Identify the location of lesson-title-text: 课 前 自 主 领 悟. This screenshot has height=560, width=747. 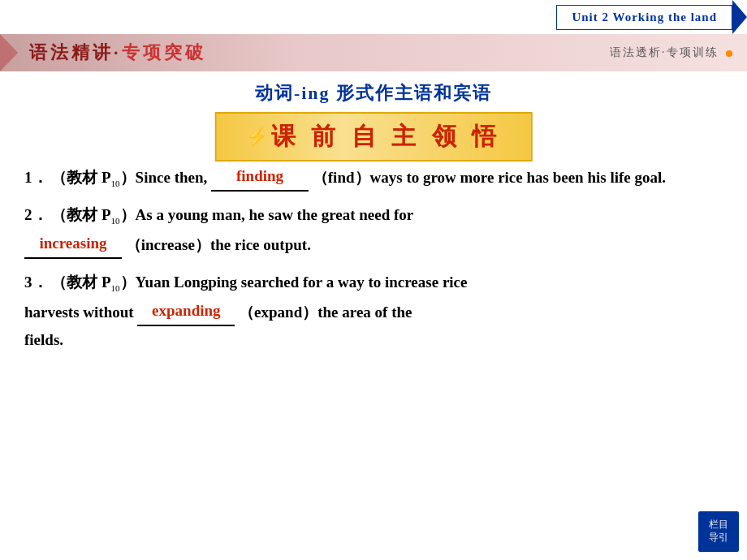
(386, 136).